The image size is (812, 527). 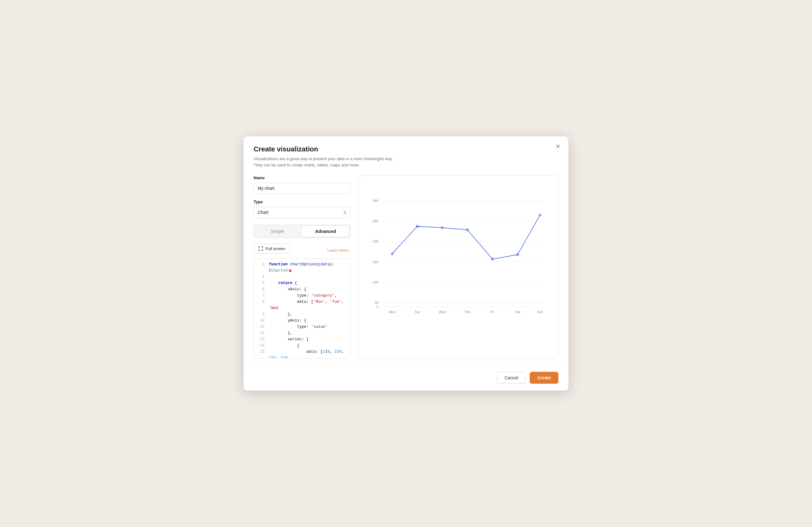 What do you see at coordinates (466, 237) in the screenshot?
I see `chart-line` at bounding box center [466, 237].